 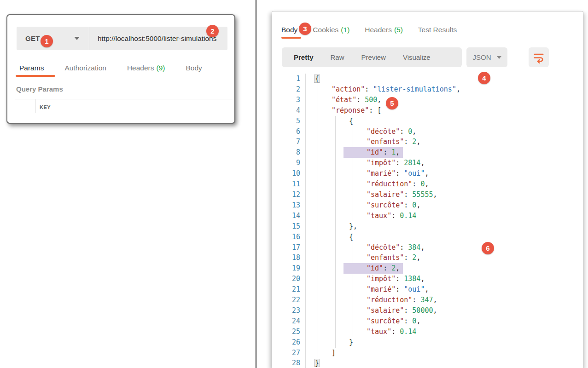 I want to click on line-number: 25, so click(x=289, y=332).